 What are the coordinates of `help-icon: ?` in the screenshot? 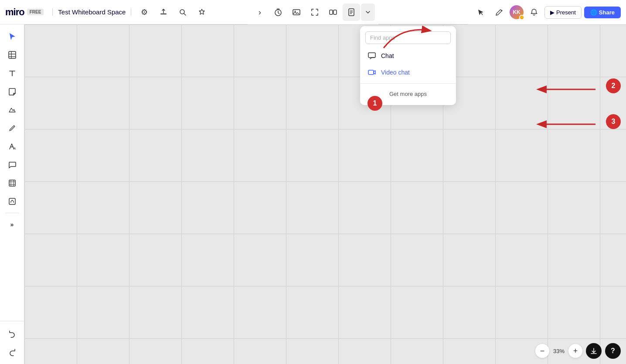 It's located at (613, 351).